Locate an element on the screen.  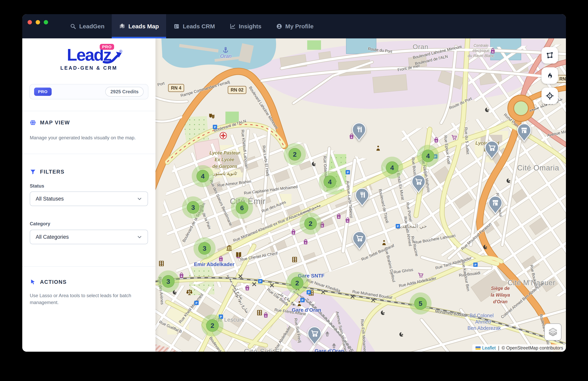
credits-badge: 2925 Credits is located at coordinates (125, 92).